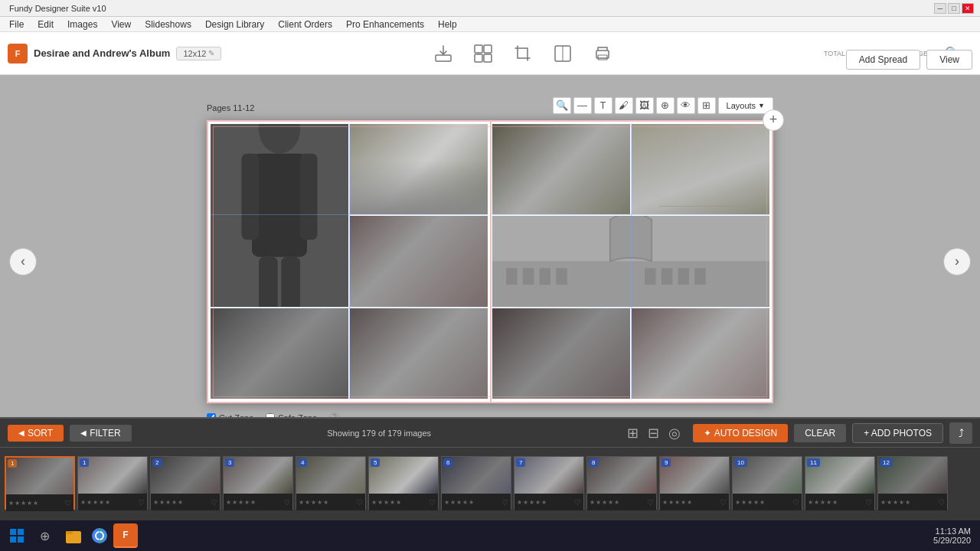  What do you see at coordinates (562, 106) in the screenshot?
I see `zoom-in-button: 🔍` at bounding box center [562, 106].